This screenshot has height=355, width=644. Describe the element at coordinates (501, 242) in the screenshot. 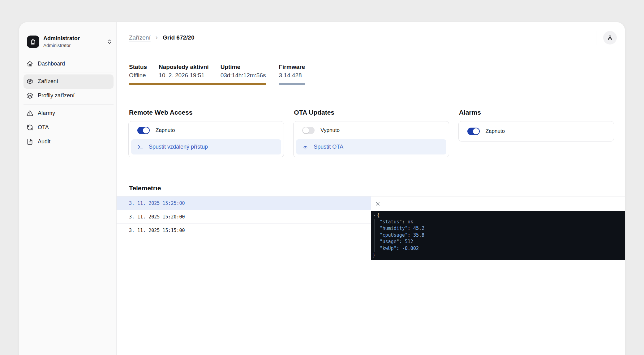

I see `json-entry: "usage": 512` at that location.